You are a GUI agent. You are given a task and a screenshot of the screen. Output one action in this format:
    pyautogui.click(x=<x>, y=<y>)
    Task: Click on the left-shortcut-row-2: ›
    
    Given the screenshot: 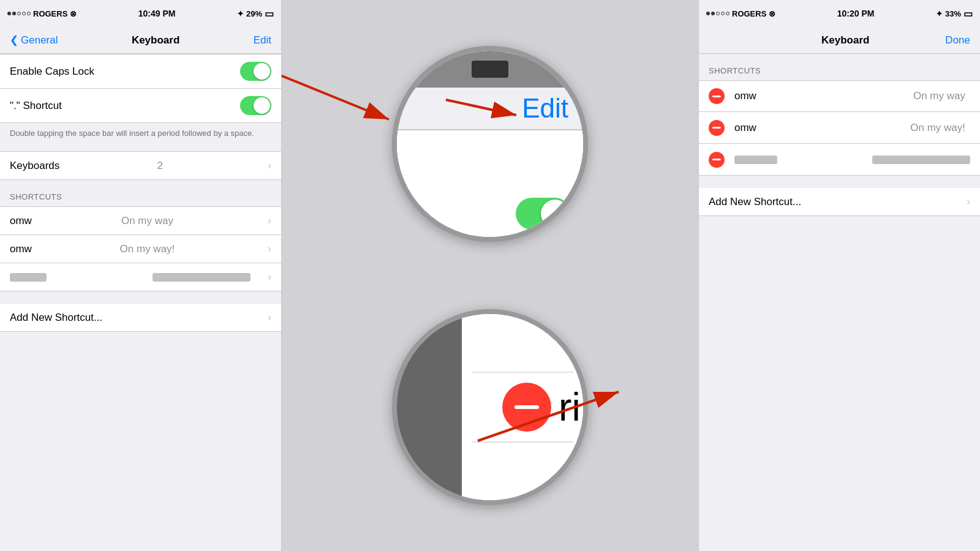 What is the action you would take?
    pyautogui.click(x=141, y=277)
    